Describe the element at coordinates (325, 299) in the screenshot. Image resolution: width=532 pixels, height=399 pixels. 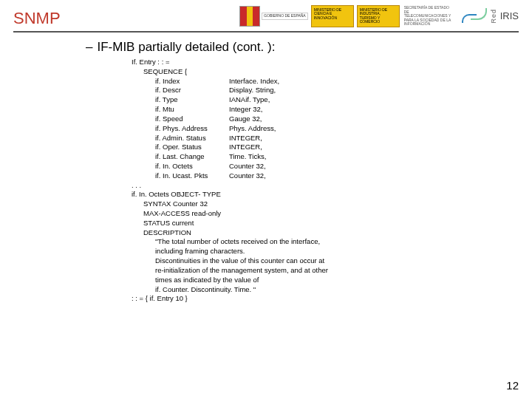
I see `mib-line: : : = { if. Entry 10 }` at that location.